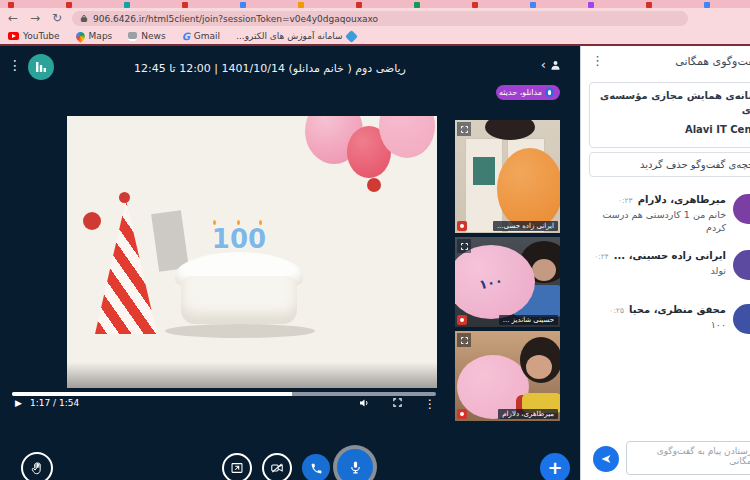 This screenshot has height=480, width=750. What do you see at coordinates (132, 36) in the screenshot?
I see `news-icon` at bounding box center [132, 36].